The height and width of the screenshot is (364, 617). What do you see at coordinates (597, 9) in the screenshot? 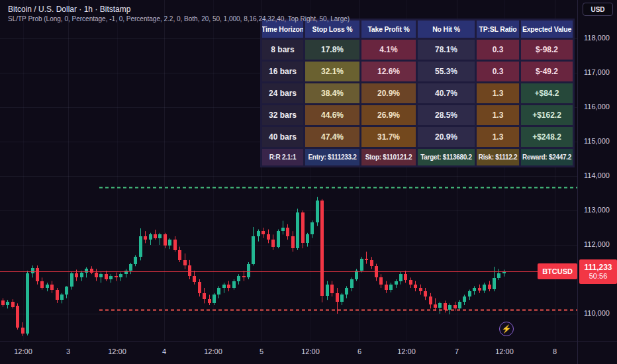
I see `currency-label: USD` at bounding box center [597, 9].